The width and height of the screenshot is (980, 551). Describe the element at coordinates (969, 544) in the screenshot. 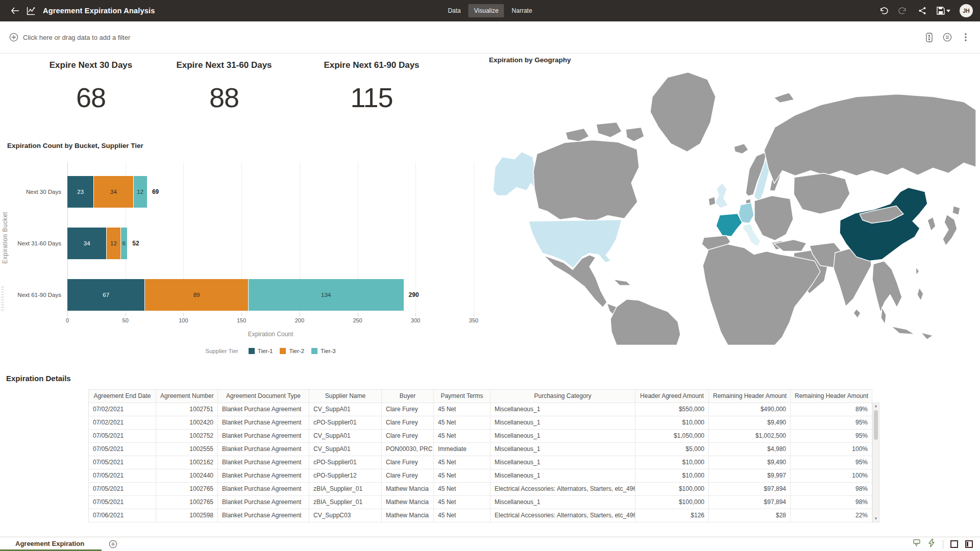

I see `toggle-data-panel-icon` at that location.